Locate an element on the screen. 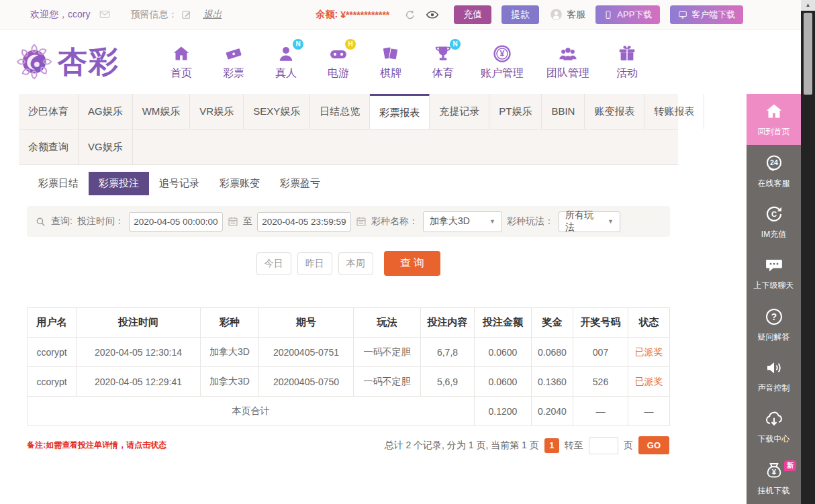 Image resolution: width=815 pixels, height=504 pixels. service-button: 客服 is located at coordinates (567, 15).